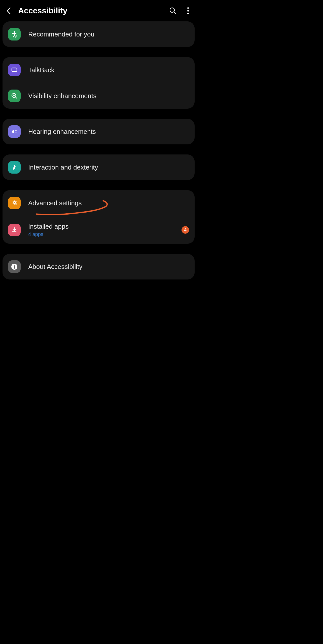 The width and height of the screenshot is (323, 644). Describe the element at coordinates (99, 34) in the screenshot. I see `card-recommended: Recommended for you` at that location.